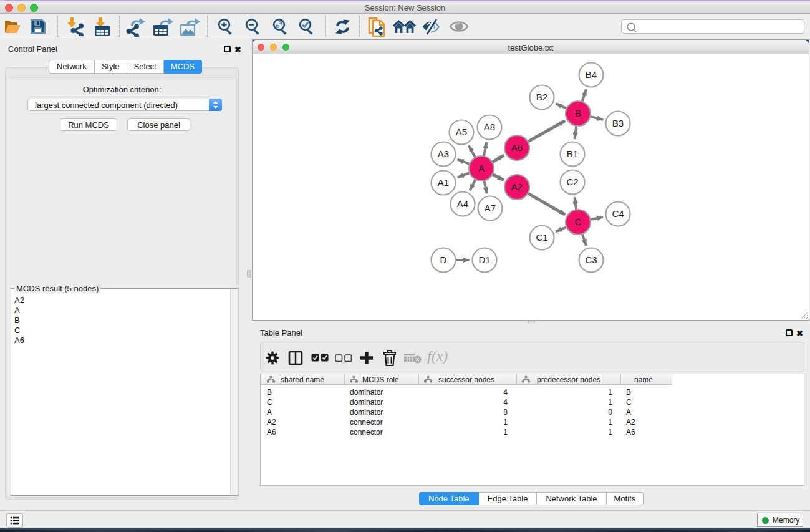  Describe the element at coordinates (618, 123) in the screenshot. I see `svg-text: B3` at that location.